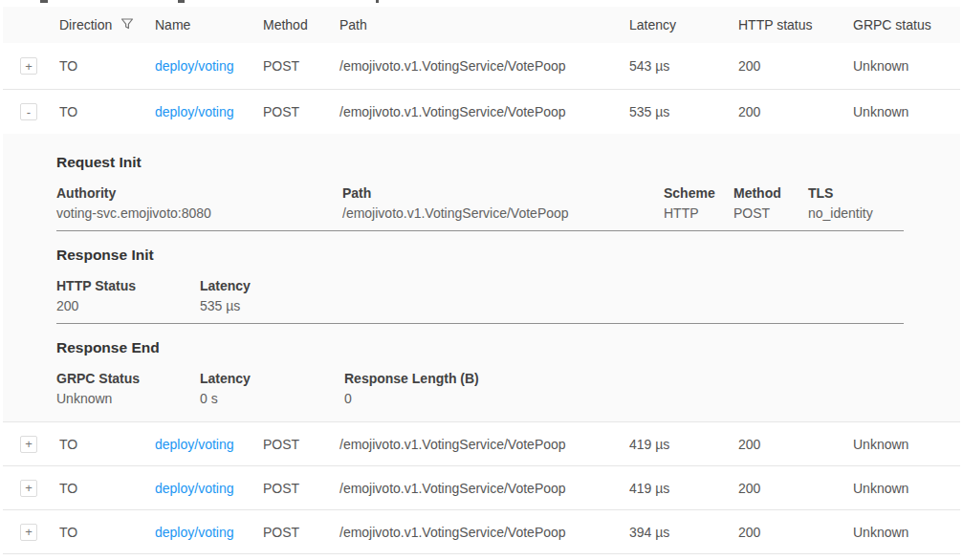 This screenshot has width=963, height=560. Describe the element at coordinates (880, 193) in the screenshot. I see `field-label: TLS` at that location.